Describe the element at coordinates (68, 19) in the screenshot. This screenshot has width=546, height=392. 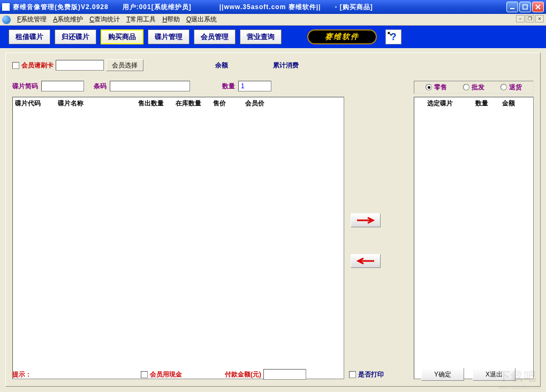
I see `menu-maint: A系统维护` at that location.